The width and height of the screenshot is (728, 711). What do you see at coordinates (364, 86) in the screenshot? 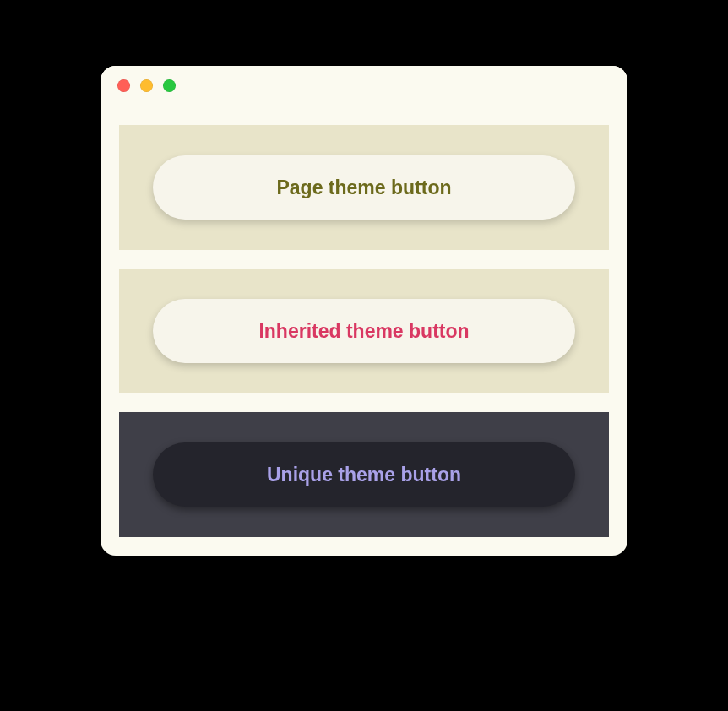
I see `window-titlebar` at bounding box center [364, 86].